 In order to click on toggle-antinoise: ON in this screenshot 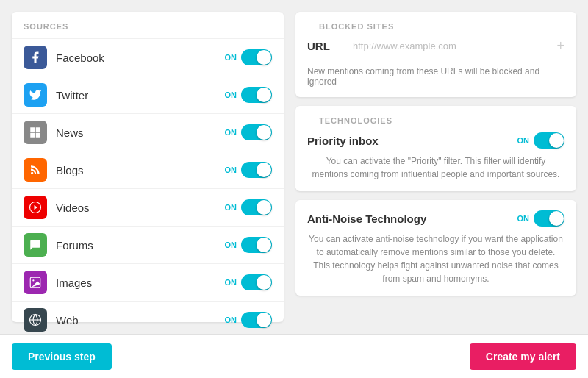, I will do `click(541, 218)`.